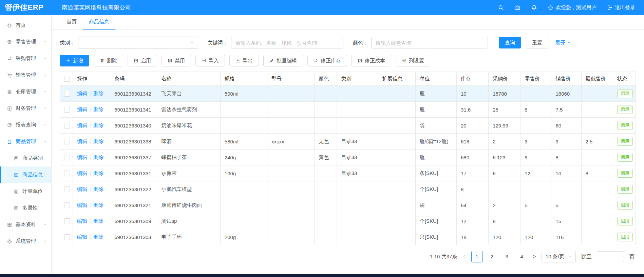 The height and width of the screenshot is (277, 644). I want to click on toolbar-button-3: 禁用, so click(176, 61).